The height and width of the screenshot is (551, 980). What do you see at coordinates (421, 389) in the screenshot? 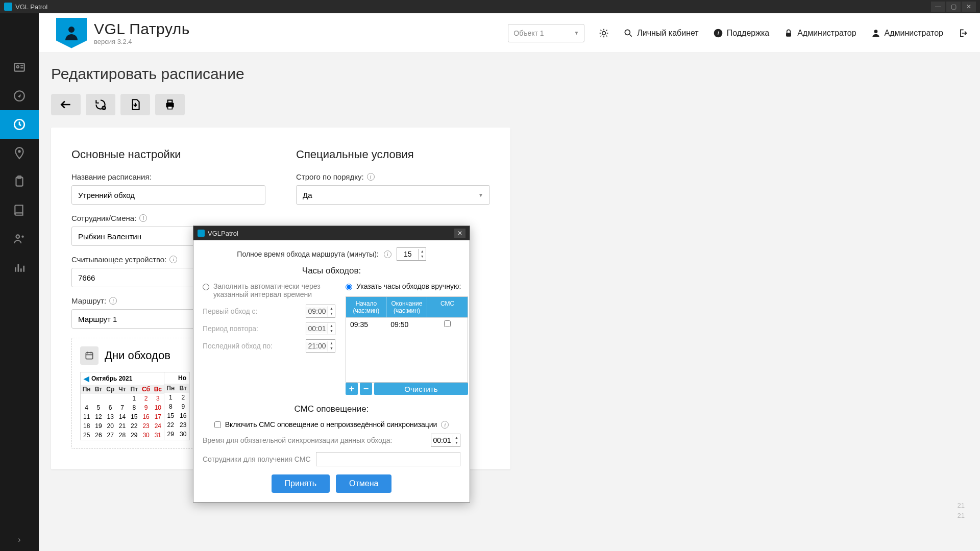
I see `clear-button: Очистить` at bounding box center [421, 389].